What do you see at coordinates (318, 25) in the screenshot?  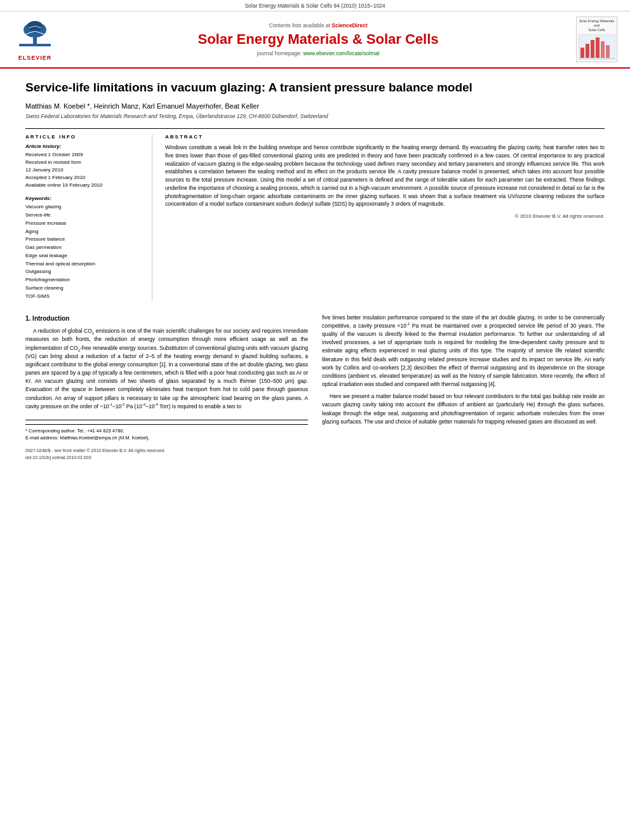 I see `contents-line: Contents lists available at ScienceDirec…` at bounding box center [318, 25].